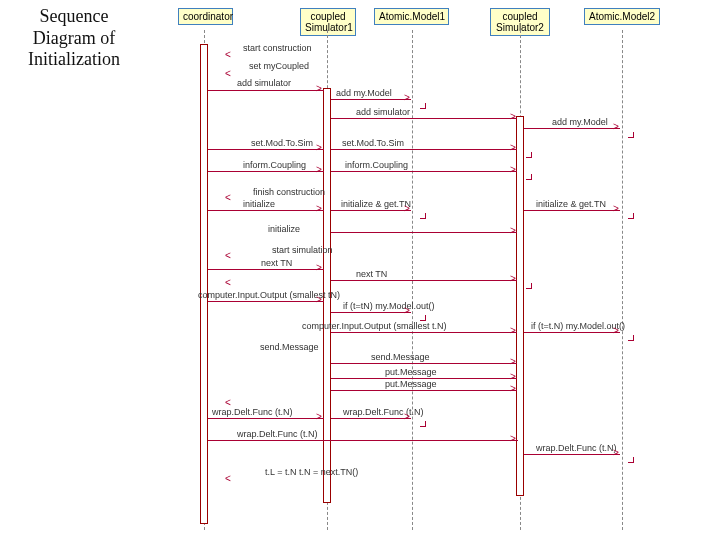 The width and height of the screenshot is (720, 540). I want to click on msg-line-iftnout2, so click(572, 332).